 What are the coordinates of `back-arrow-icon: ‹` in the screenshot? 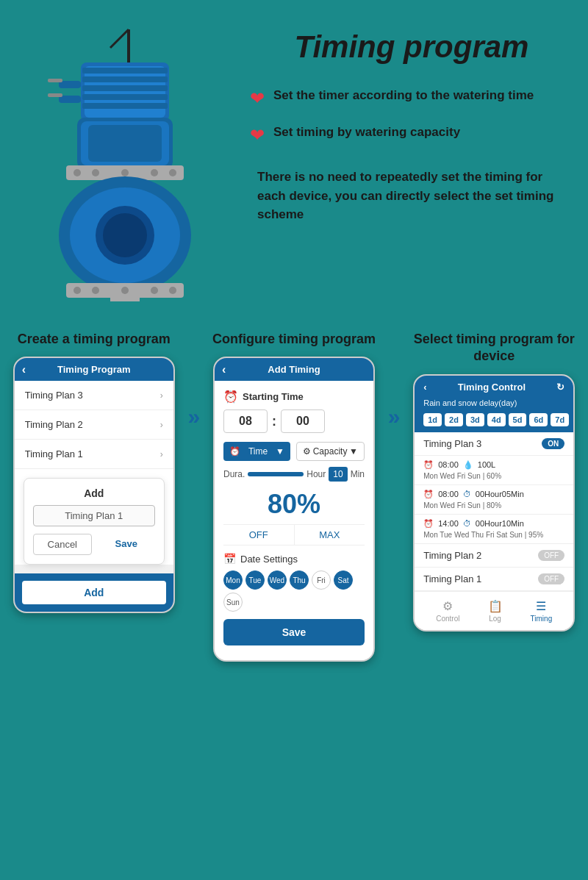 It's located at (24, 370).